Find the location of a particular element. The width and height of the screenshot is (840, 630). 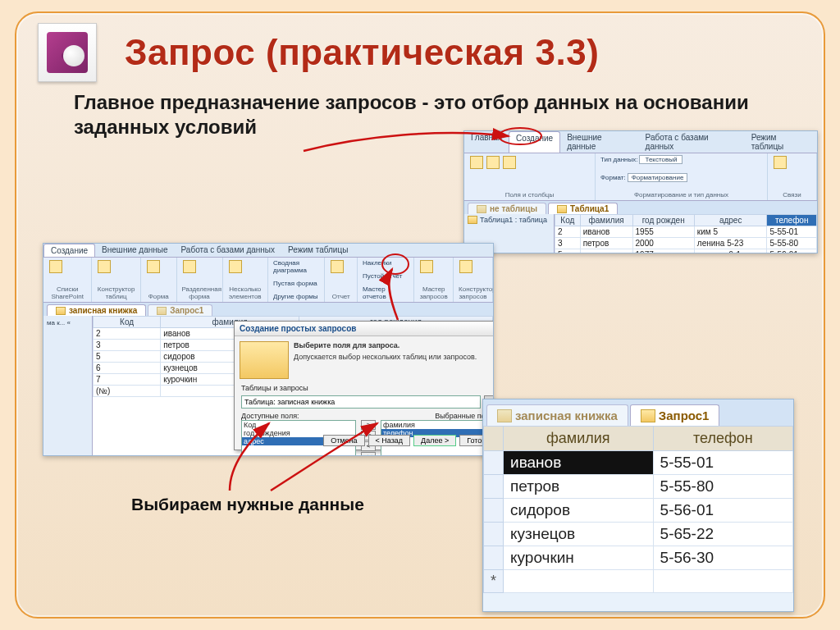

cell: петров is located at coordinates (579, 487).